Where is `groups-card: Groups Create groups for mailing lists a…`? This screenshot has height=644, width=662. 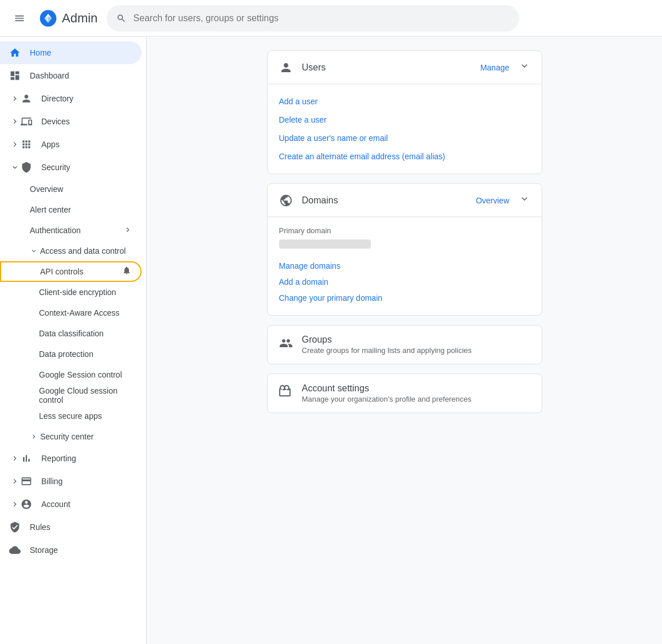 groups-card: Groups Create groups for mailing lists a… is located at coordinates (405, 345).